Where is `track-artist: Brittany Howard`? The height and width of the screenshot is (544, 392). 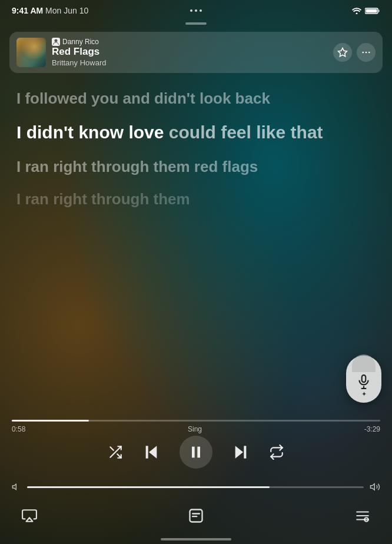
track-artist: Brittany Howard is located at coordinates (190, 62).